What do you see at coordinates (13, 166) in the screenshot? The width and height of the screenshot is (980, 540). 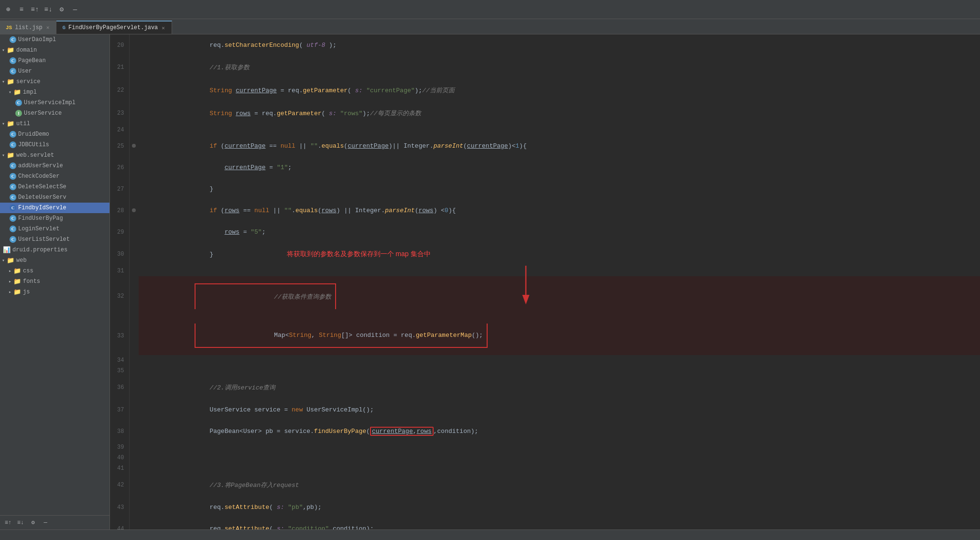 I see `c-icon-adduserservlet: C` at bounding box center [13, 166].